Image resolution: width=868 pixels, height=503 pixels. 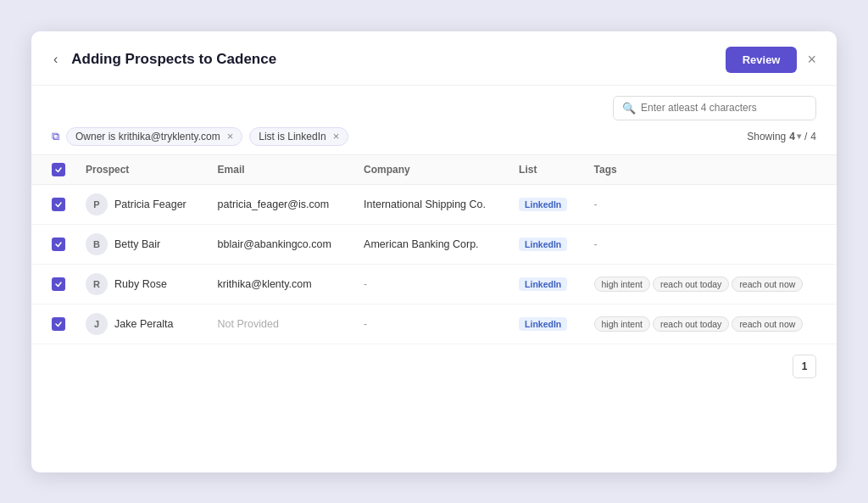 I want to click on avatar: P, so click(x=97, y=204).